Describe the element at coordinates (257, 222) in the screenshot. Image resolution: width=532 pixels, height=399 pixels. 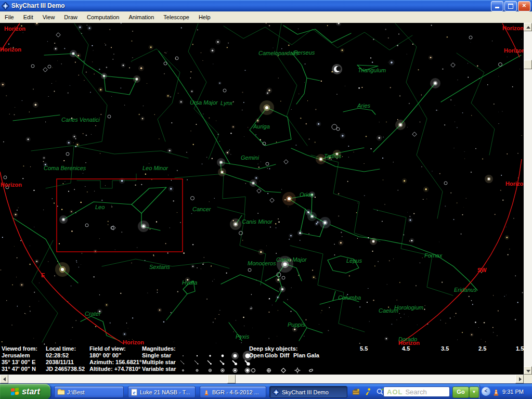
I see `constellation-label: Canis Minor` at that location.